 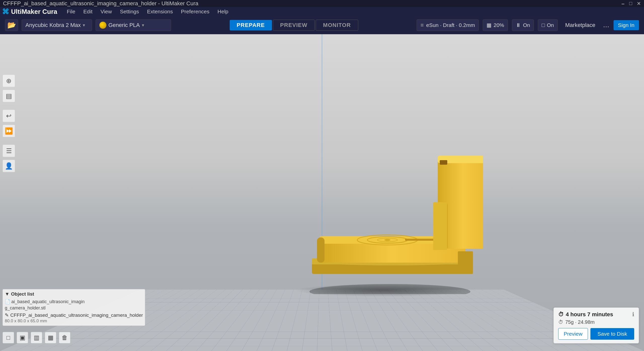 What do you see at coordinates (71, 12) in the screenshot?
I see `menu-file: File` at bounding box center [71, 12].